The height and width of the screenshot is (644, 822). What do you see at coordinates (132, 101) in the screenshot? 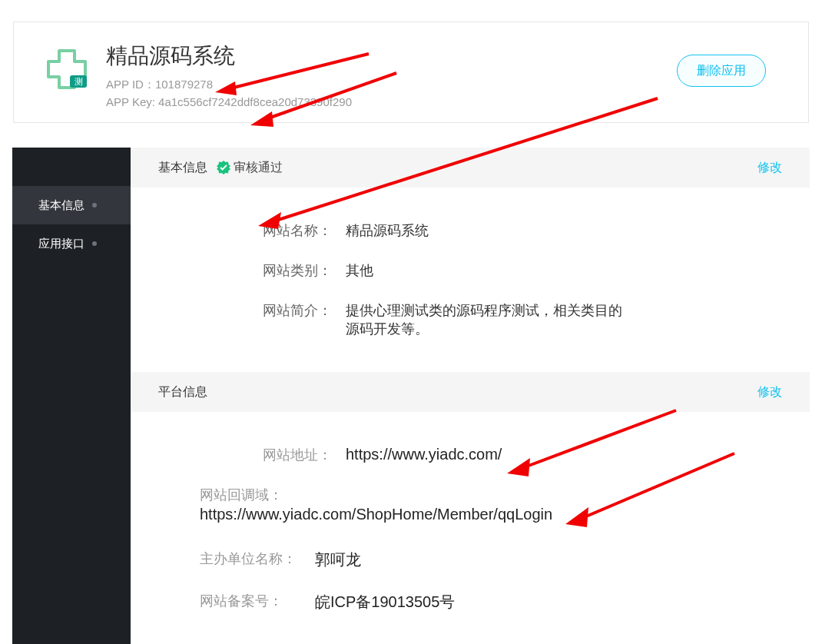
I see `app-key-label: APP Key:` at bounding box center [132, 101].